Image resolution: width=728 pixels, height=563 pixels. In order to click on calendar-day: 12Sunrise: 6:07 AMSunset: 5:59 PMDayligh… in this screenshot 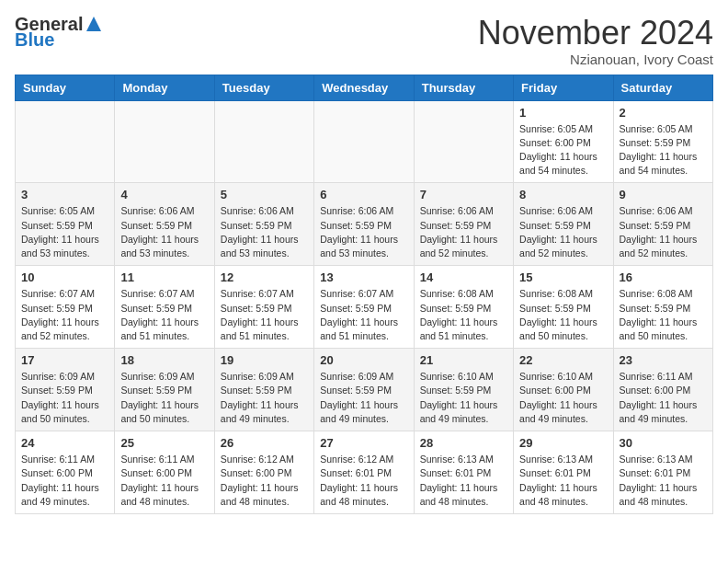, I will do `click(264, 307)`.